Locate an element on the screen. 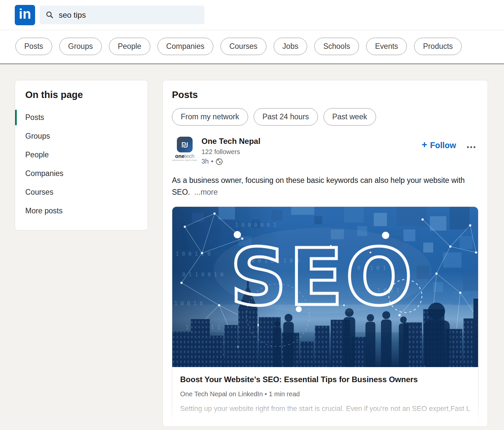 Image resolution: width=504 pixels, height=430 pixels. sidebar-item-courses: Courses is located at coordinates (81, 192).